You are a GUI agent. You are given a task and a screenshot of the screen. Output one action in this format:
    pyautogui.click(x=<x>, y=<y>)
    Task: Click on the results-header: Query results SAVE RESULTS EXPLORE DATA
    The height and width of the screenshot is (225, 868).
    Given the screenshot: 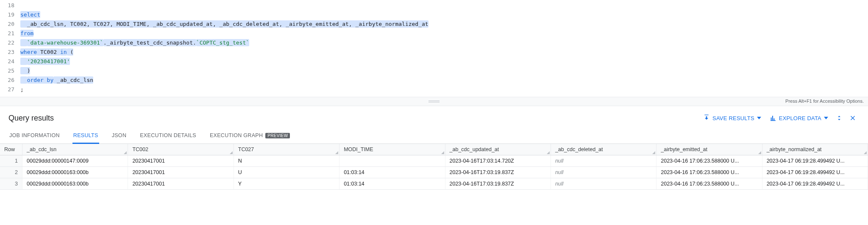 What is the action you would take?
    pyautogui.click(x=434, y=117)
    